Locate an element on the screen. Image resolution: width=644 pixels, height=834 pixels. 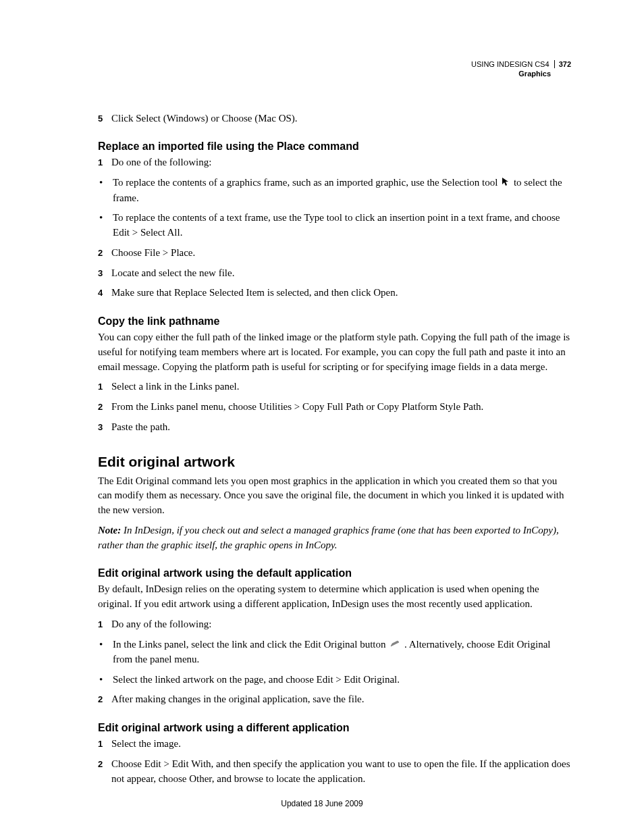
header-section: Graphics is located at coordinates (335, 74).